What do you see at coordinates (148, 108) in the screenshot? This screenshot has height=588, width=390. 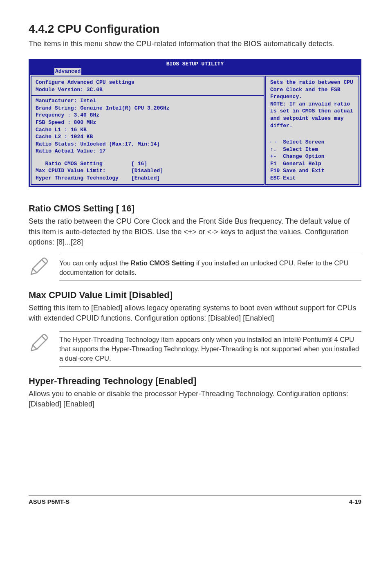 I see `bios-line: Brand String: Genuine Intel(R) CPU 3.20G…` at bounding box center [148, 108].